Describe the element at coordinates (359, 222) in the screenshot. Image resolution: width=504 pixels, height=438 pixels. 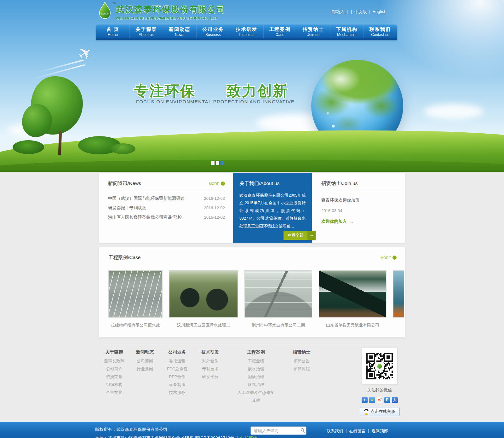
I see `join-us-link: 欢迎你的加入 →` at that location.